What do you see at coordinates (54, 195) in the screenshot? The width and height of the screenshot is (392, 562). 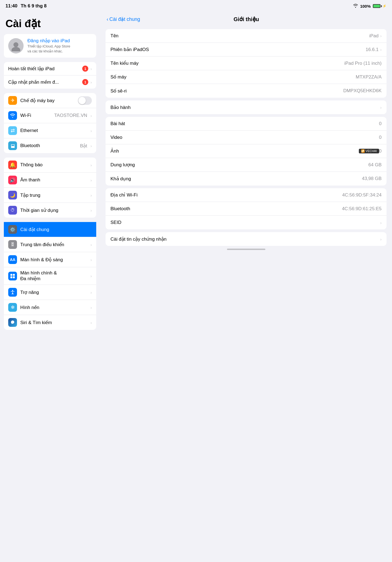 I see `focus-label: Tập trung` at bounding box center [54, 195].